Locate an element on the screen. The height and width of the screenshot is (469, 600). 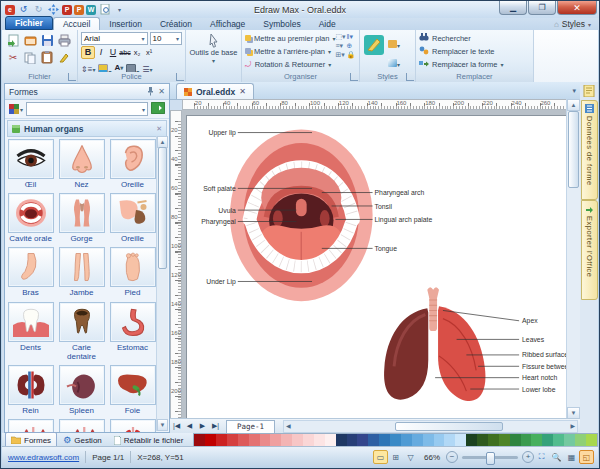
label-upper-lip: Upper lip is located at coordinates (222, 133).